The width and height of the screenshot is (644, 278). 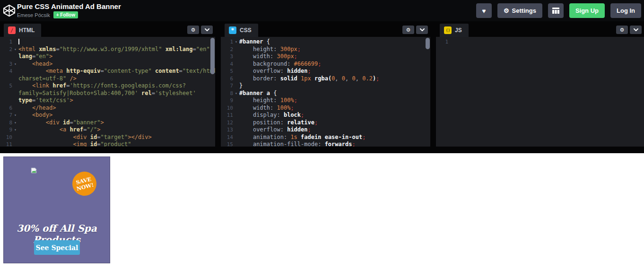 I want to click on codepen-logo-icon, so click(x=9, y=10).